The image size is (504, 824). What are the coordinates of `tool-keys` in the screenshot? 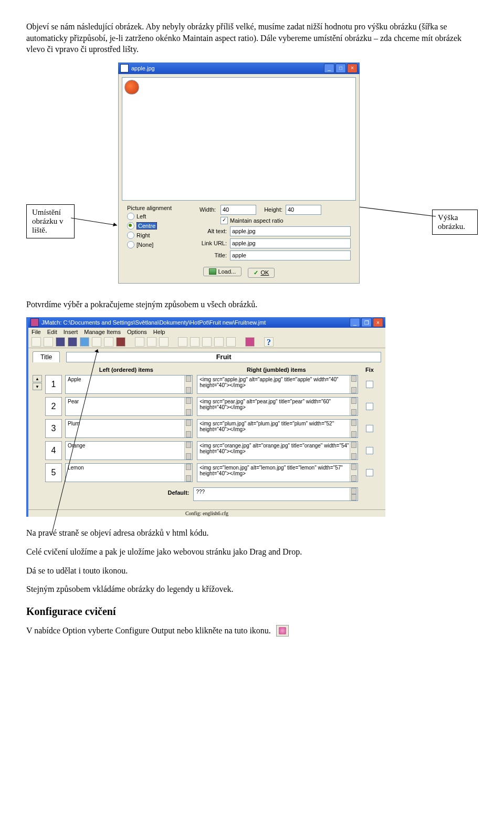 It's located at (231, 342).